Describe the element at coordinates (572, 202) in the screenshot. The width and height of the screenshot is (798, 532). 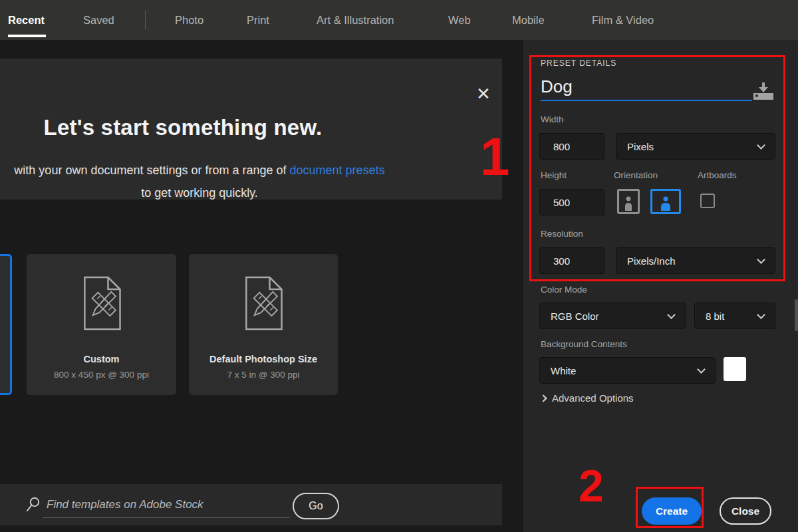
I see `height-input` at that location.